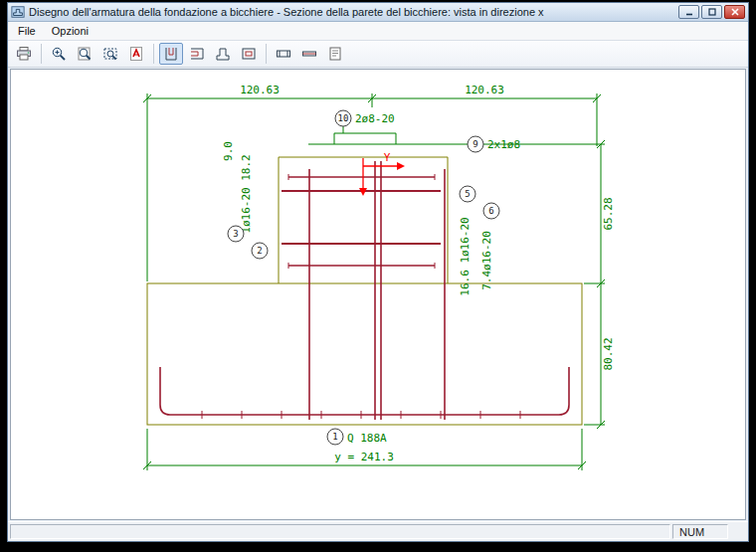  Describe the element at coordinates (27, 31) in the screenshot. I see `menu-file: File` at that location.